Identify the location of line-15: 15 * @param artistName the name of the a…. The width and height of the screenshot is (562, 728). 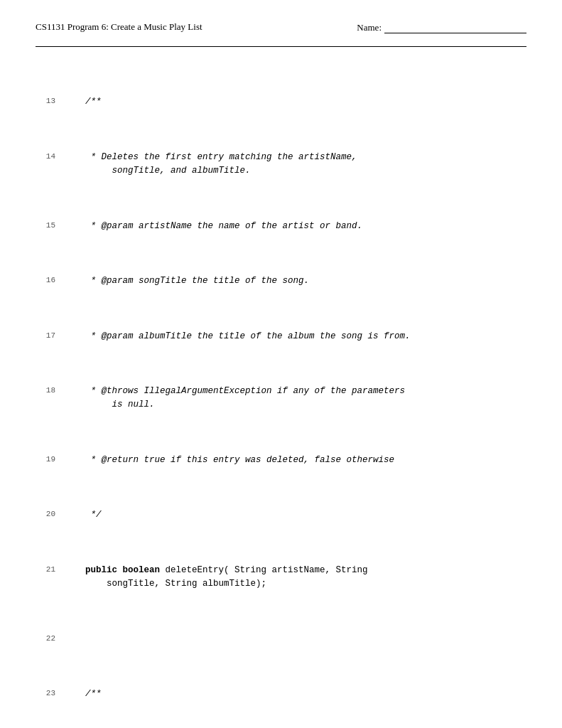
(281, 226).